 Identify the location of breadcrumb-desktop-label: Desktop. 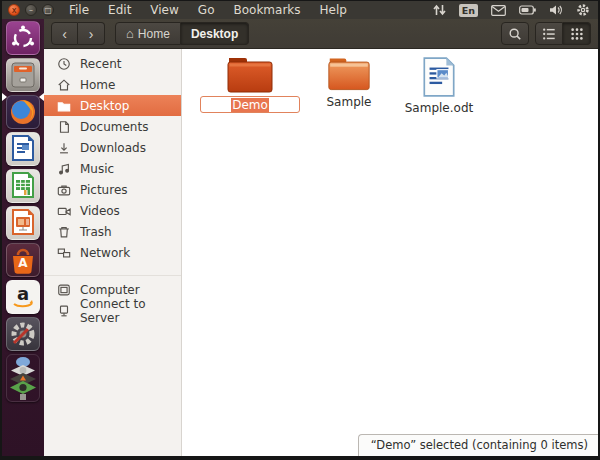
(214, 34).